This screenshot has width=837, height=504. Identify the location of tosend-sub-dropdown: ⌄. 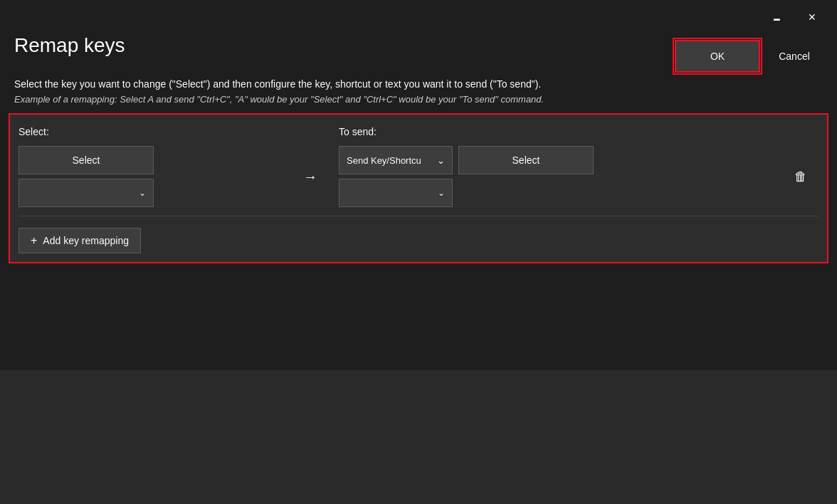
(396, 193).